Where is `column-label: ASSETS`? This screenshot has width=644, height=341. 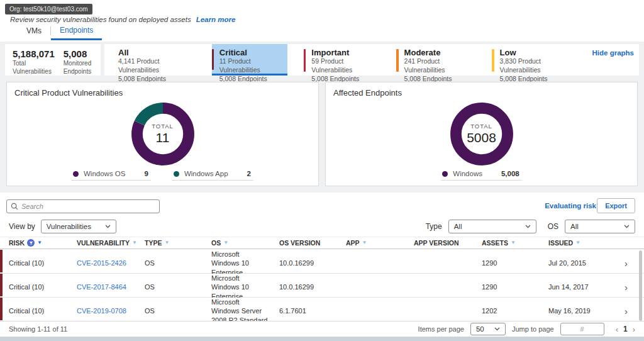 column-label: ASSETS is located at coordinates (495, 243).